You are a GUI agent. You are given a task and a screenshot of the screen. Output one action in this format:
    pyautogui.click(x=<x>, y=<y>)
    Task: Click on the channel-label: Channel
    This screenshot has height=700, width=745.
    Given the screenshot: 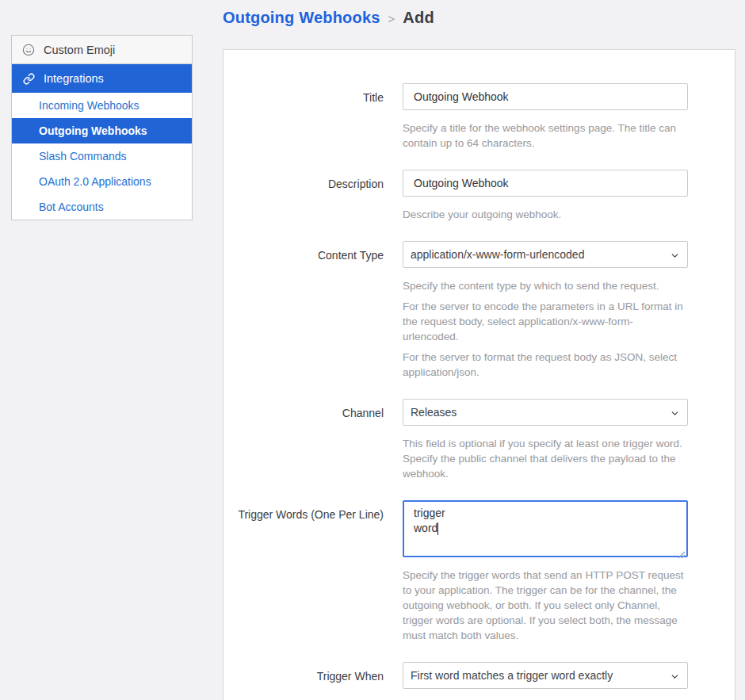 What is the action you would take?
    pyautogui.click(x=313, y=440)
    